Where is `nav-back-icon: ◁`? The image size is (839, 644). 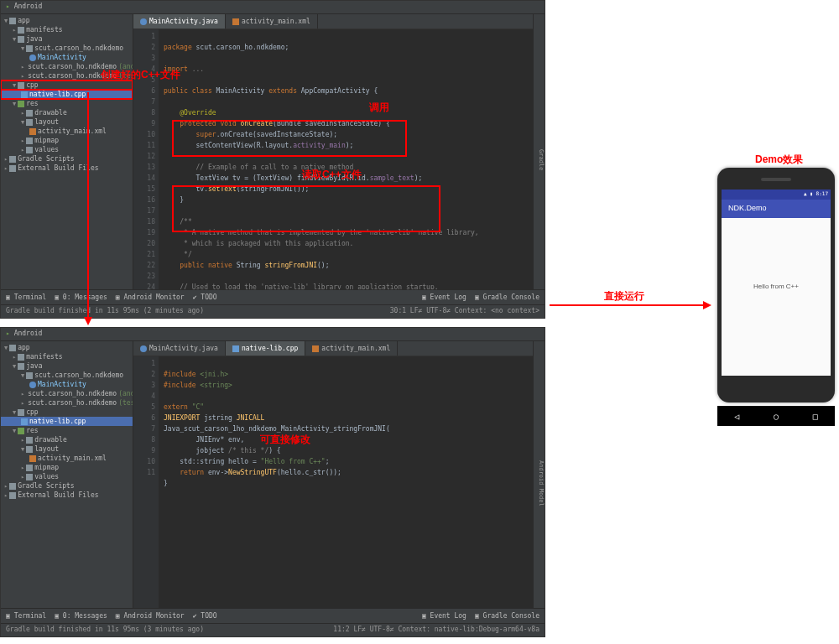 nav-back-icon: ◁ is located at coordinates (737, 416).